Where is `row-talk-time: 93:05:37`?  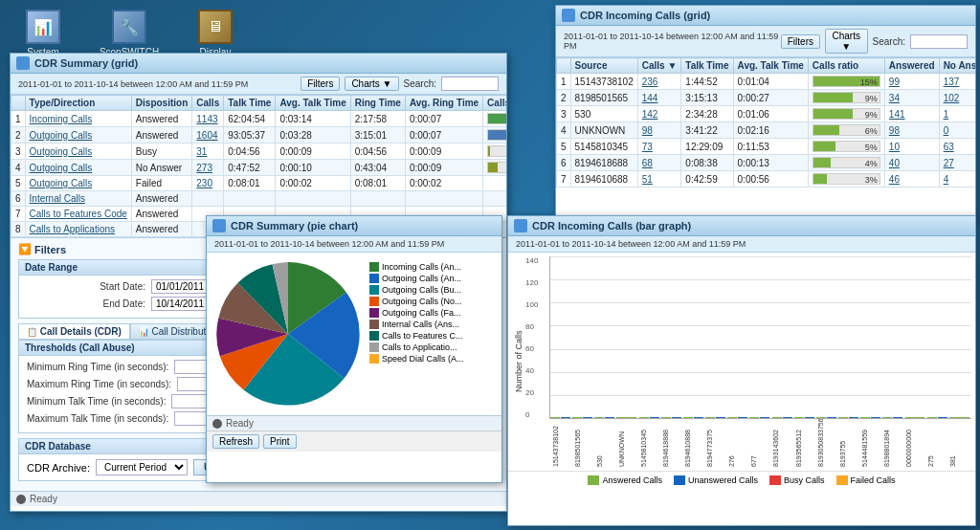 row-talk-time: 93:05:37 is located at coordinates (250, 136).